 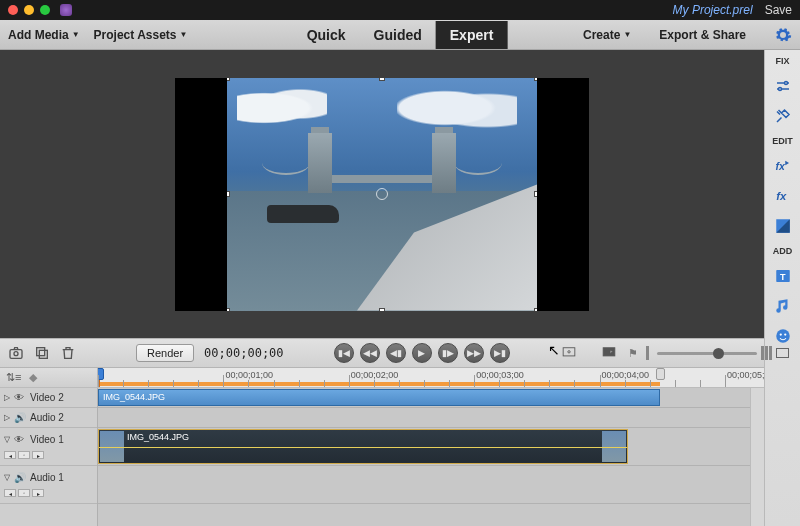 What do you see at coordinates (783, 196) in the screenshot?
I see `effects-icon: fx` at bounding box center [783, 196].